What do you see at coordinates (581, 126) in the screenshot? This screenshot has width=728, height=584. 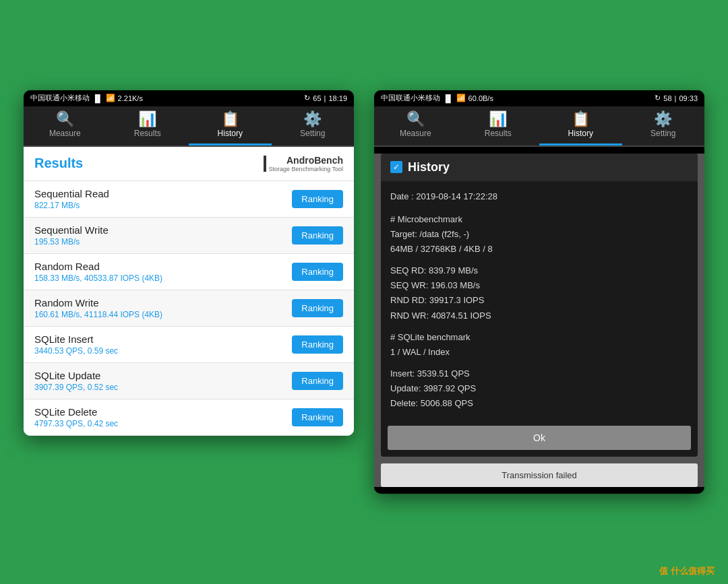 I see `phone2-tab-history: 📋 History` at bounding box center [581, 126].